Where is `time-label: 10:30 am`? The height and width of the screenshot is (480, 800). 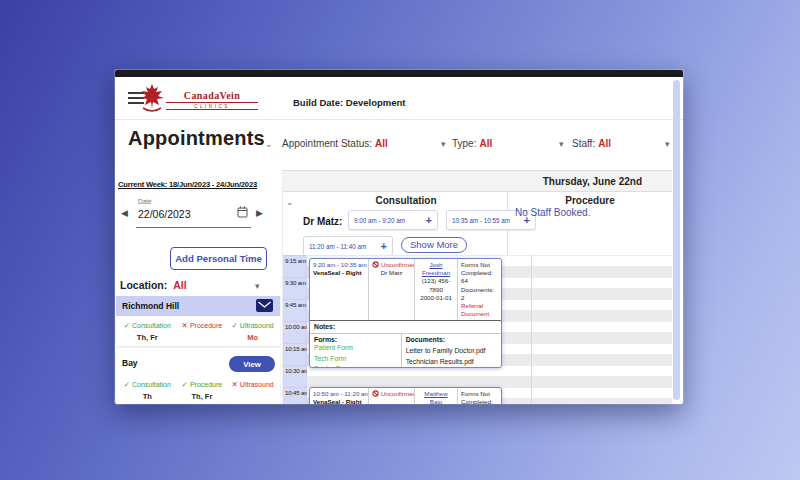 time-label: 10:30 am is located at coordinates (297, 370).